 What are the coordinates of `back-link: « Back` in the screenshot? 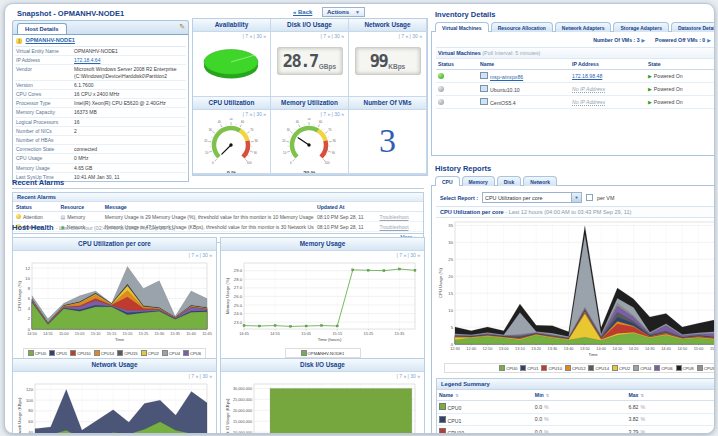 It's located at (302, 12).